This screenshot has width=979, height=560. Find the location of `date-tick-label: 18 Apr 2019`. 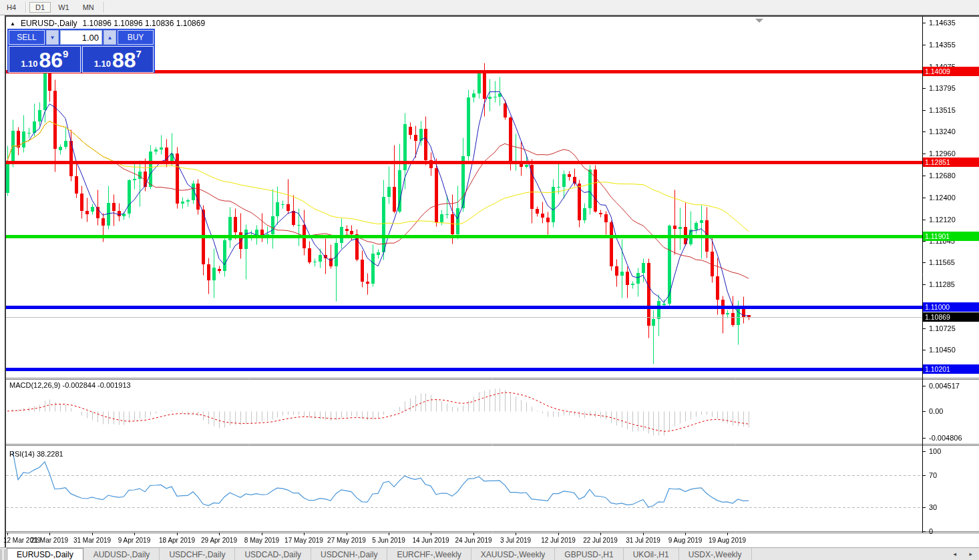

date-tick-label: 18 Apr 2019 is located at coordinates (177, 541).